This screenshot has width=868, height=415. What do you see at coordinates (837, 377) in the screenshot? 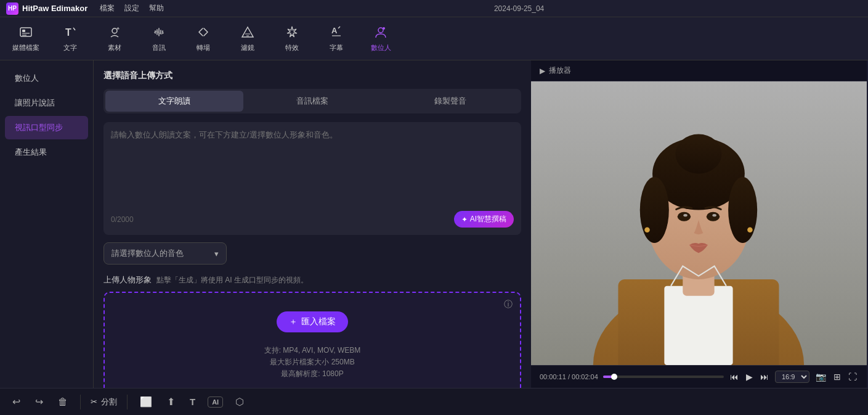
I see `grid-btn: ⊞` at bounding box center [837, 377].